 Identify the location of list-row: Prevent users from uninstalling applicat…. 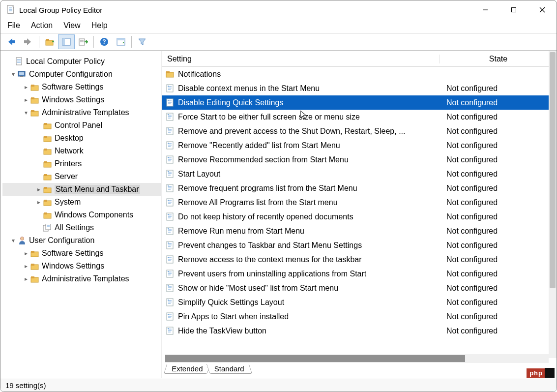
(359, 273).